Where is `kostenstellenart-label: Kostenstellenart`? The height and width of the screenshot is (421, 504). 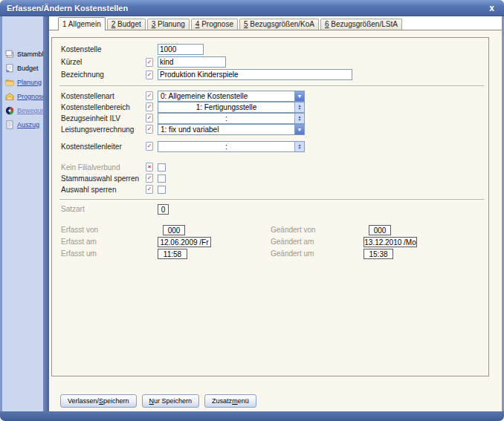
kostenstellenart-label: Kostenstellenart is located at coordinates (103, 97).